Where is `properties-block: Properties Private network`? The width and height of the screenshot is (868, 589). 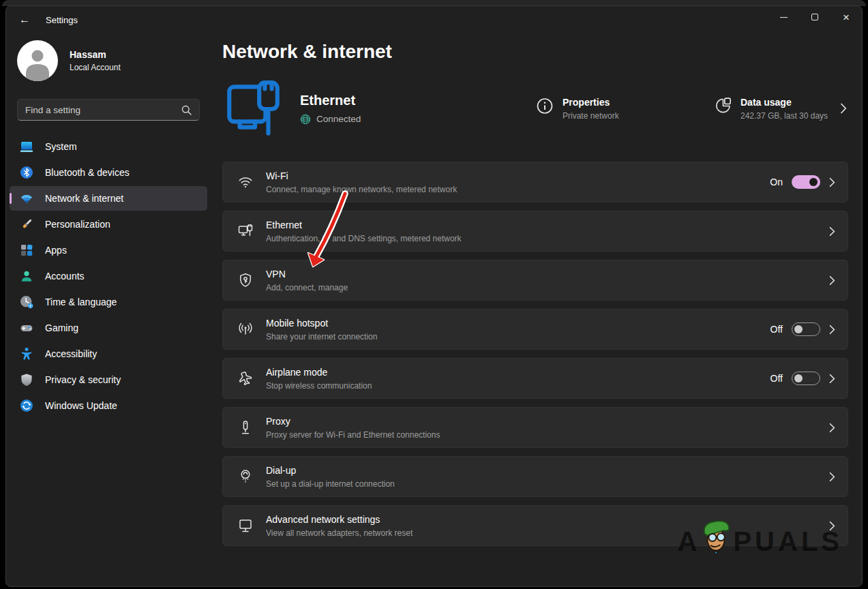 properties-block: Properties Private network is located at coordinates (578, 109).